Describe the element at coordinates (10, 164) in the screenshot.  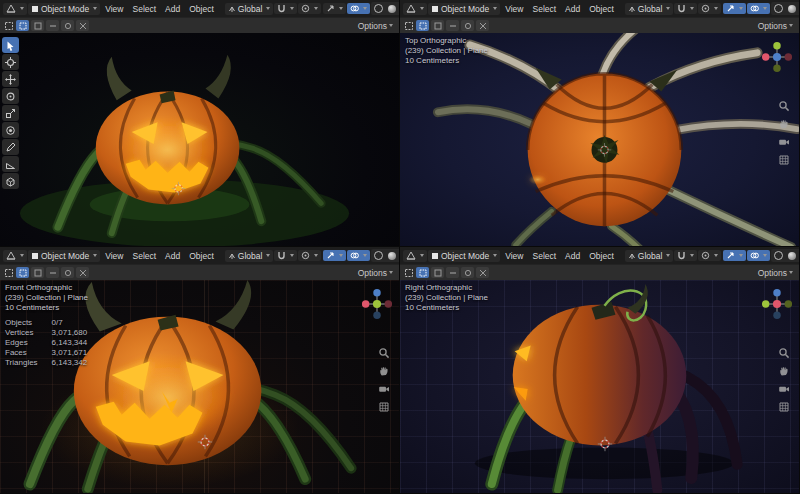
I see `measure-tool` at that location.